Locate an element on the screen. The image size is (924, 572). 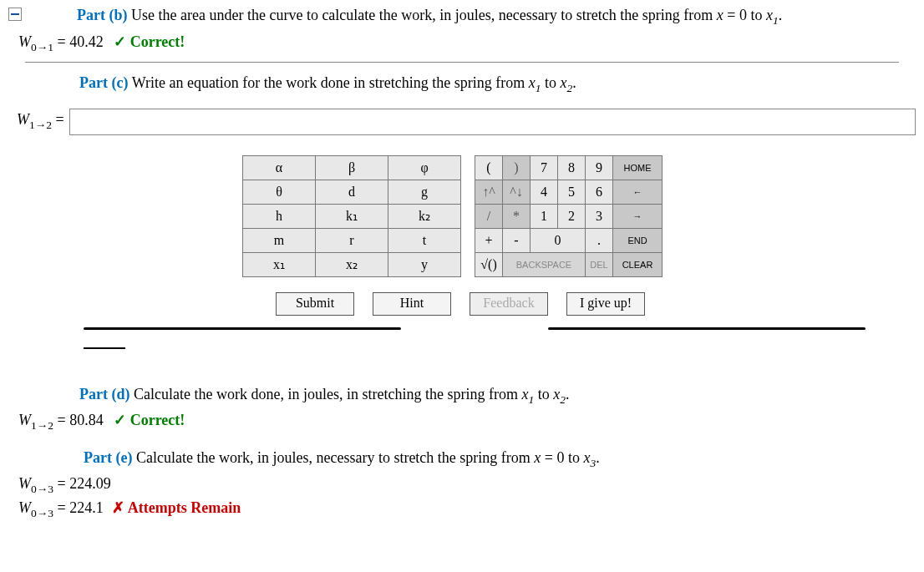
key-rparen: ) is located at coordinates (516, 167).